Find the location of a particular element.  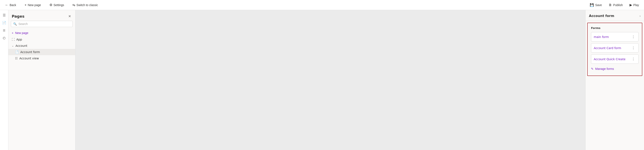

play-label: Play is located at coordinates (636, 5).